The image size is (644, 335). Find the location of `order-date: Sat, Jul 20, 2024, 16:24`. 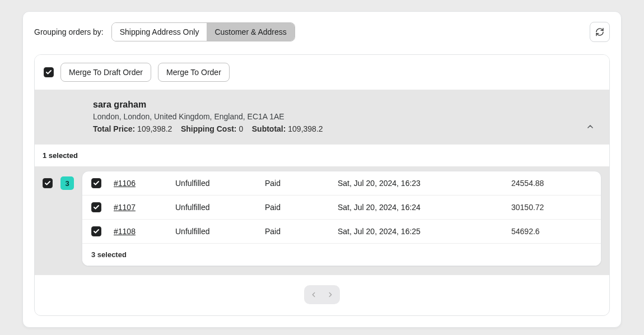

order-date: Sat, Jul 20, 2024, 16:24 is located at coordinates (424, 207).